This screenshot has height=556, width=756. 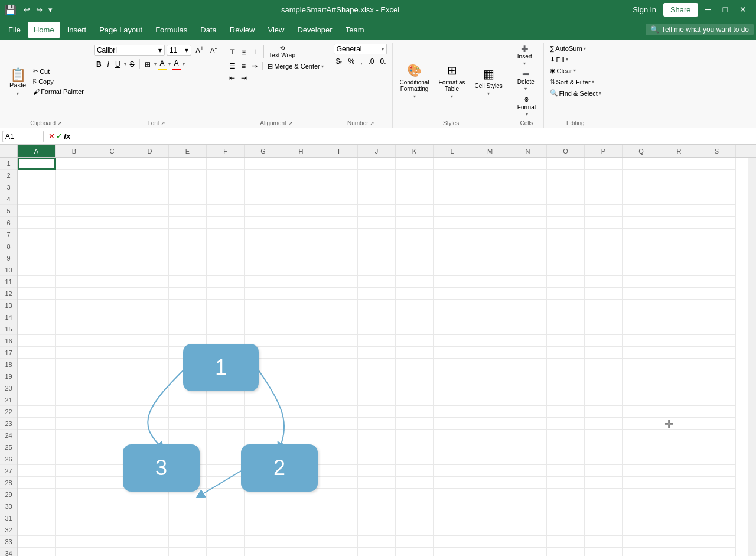 What do you see at coordinates (566, 353) in the screenshot?
I see `cell-O17` at bounding box center [566, 353].